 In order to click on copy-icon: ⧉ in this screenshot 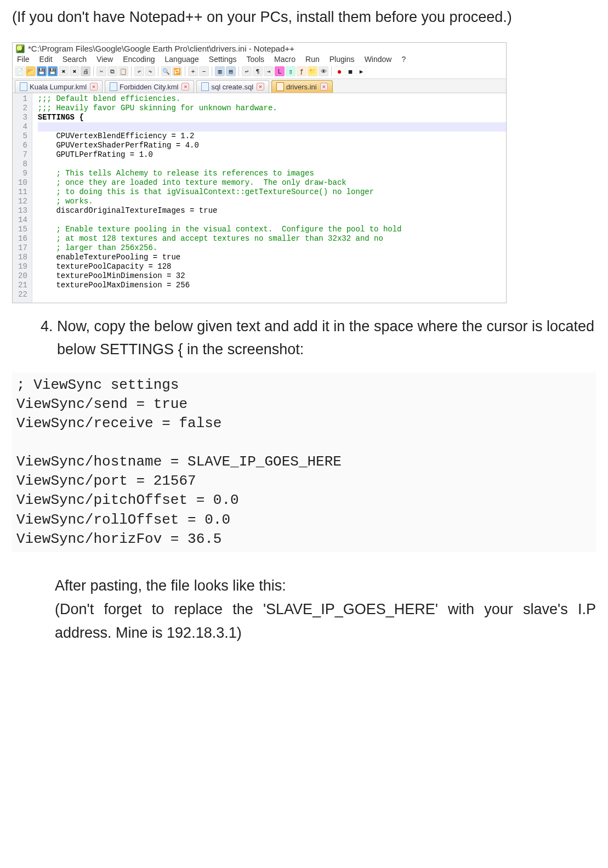, I will do `click(112, 71)`.